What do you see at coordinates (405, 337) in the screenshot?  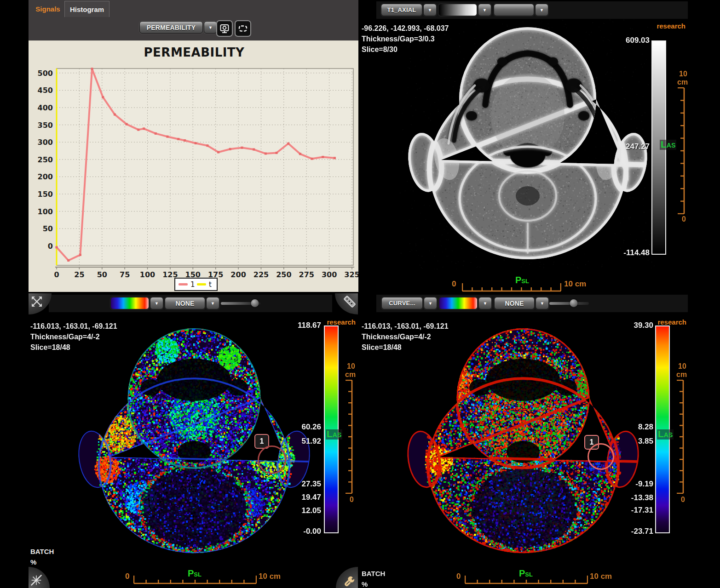 I see `image-overlay-info: -116.013, -163.01, -69.121Thickness/Gap=…` at bounding box center [405, 337].